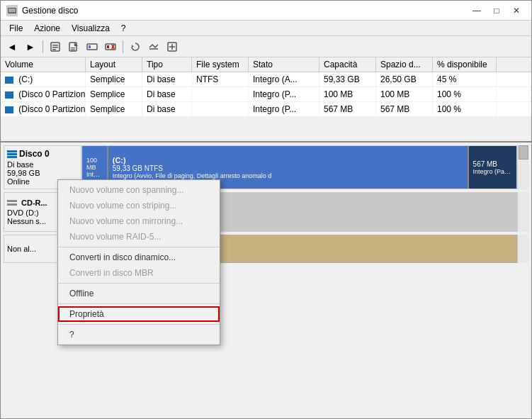 This screenshot has height=419, width=532. I want to click on col-header-state: Stato, so click(284, 65).